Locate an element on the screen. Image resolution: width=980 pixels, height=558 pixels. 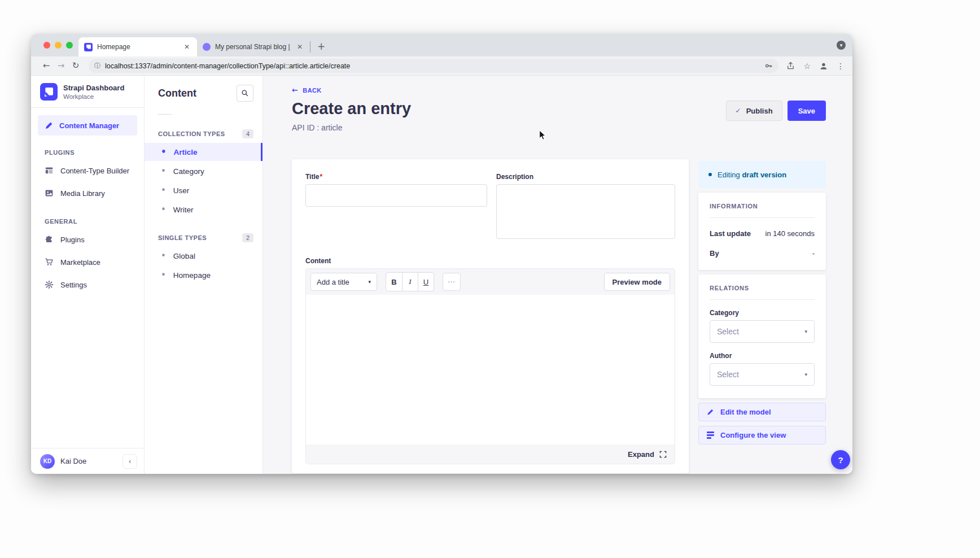
tab-separator is located at coordinates (310, 47).